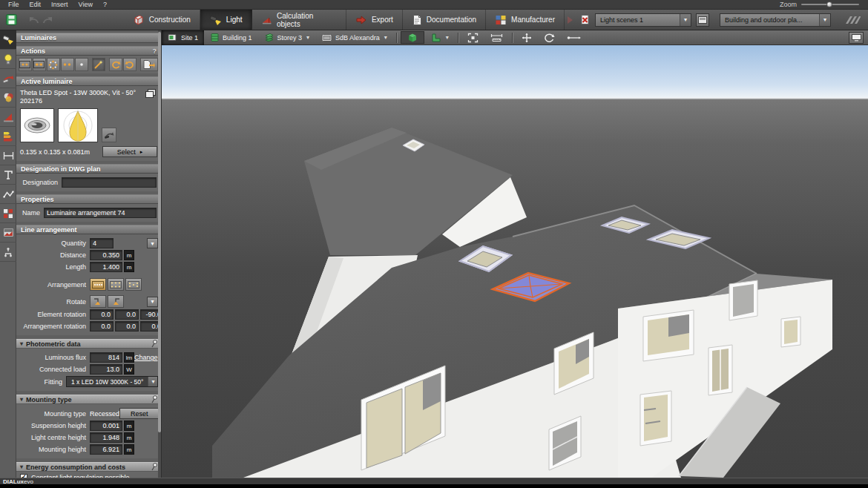 Image resolution: width=868 pixels, height=488 pixels. Describe the element at coordinates (8, 98) in the screenshot. I see `tool-light-colors` at that location.